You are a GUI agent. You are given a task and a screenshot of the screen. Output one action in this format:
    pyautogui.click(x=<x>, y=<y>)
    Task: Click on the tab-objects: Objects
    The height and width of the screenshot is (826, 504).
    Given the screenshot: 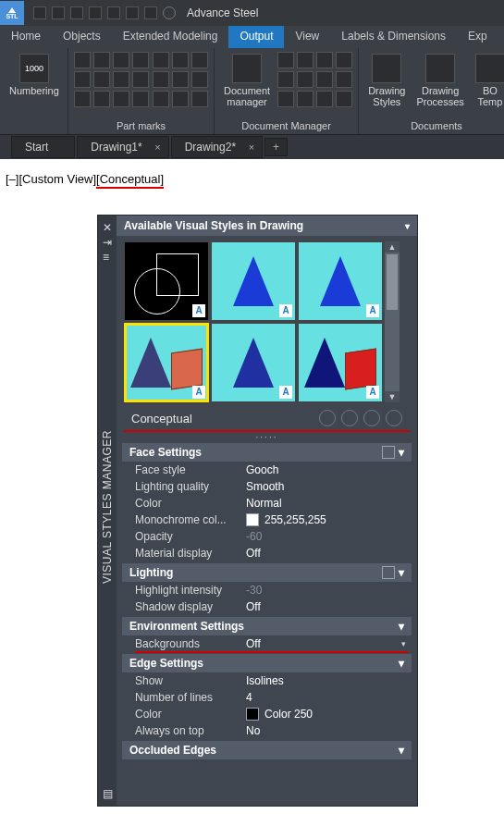 What is the action you would take?
    pyautogui.click(x=81, y=37)
    